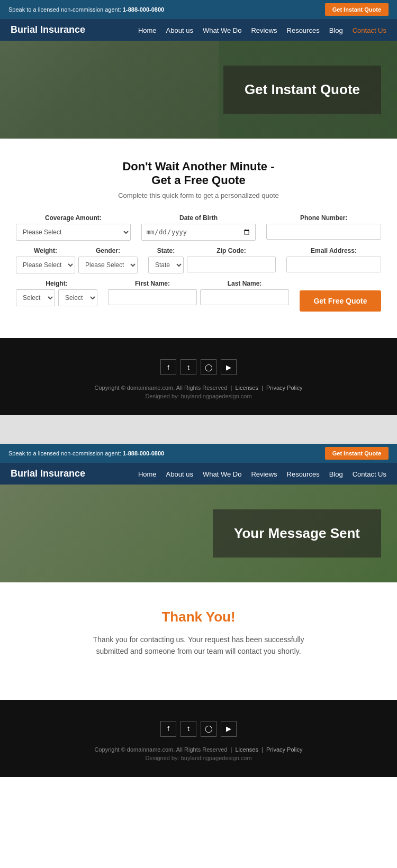 The height and width of the screenshot is (868, 397). Describe the element at coordinates (198, 296) in the screenshot. I see `name-group: First Name: Last Name:` at that location.